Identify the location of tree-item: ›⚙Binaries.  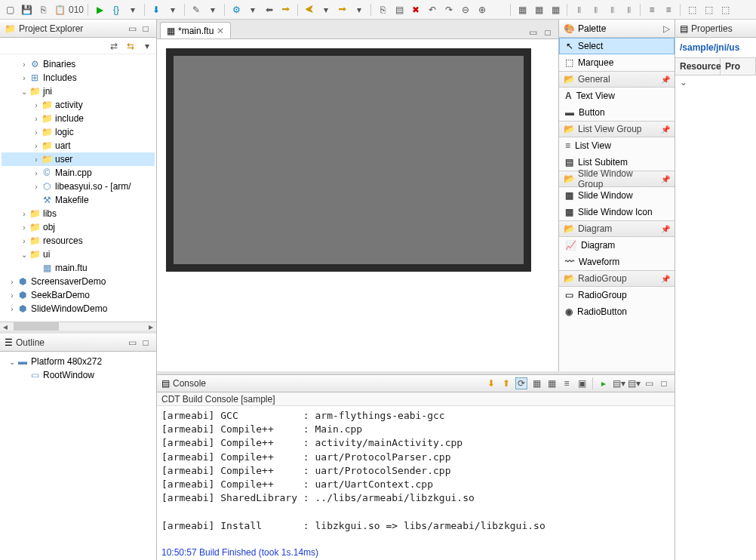
(78, 64).